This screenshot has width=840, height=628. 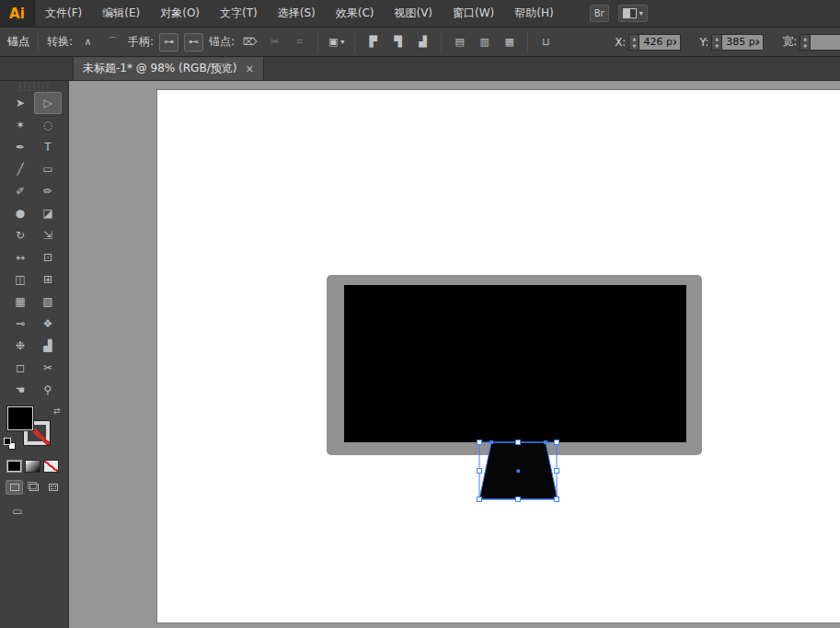 What do you see at coordinates (20, 235) in the screenshot?
I see `rotate-tool: ↻` at bounding box center [20, 235].